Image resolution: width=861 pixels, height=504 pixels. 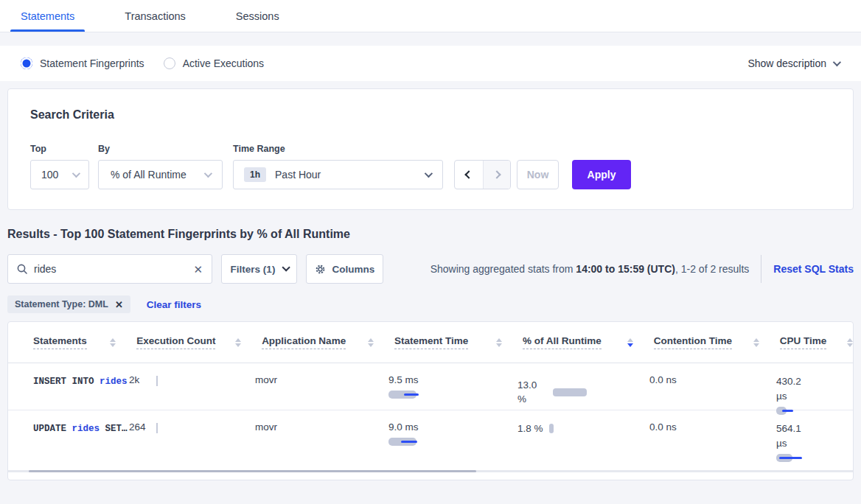 What do you see at coordinates (60, 342) in the screenshot?
I see `col-header-statements-label: Statements` at bounding box center [60, 342].